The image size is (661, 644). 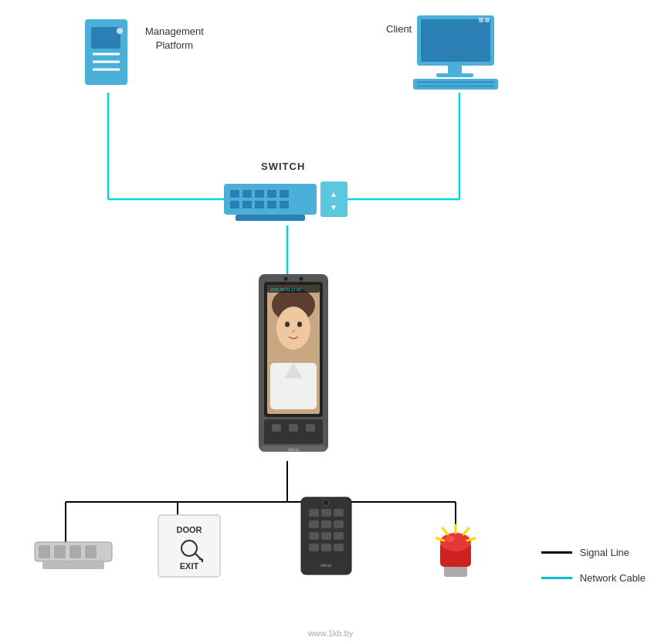 What do you see at coordinates (189, 546) in the screenshot?
I see `door-exit-button-icon: DOOR EXIT` at bounding box center [189, 546].